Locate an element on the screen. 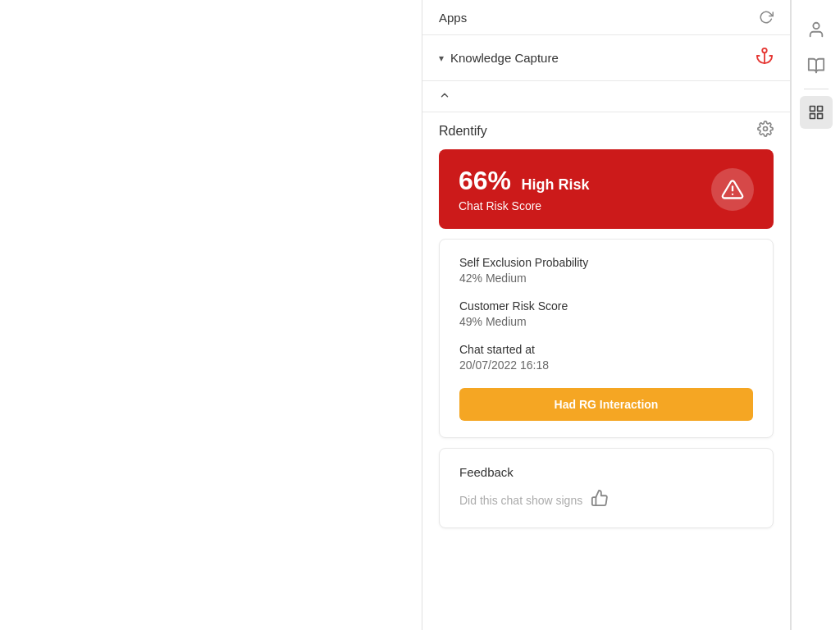 This screenshot has height=630, width=840. apps-title: Apps is located at coordinates (453, 18).